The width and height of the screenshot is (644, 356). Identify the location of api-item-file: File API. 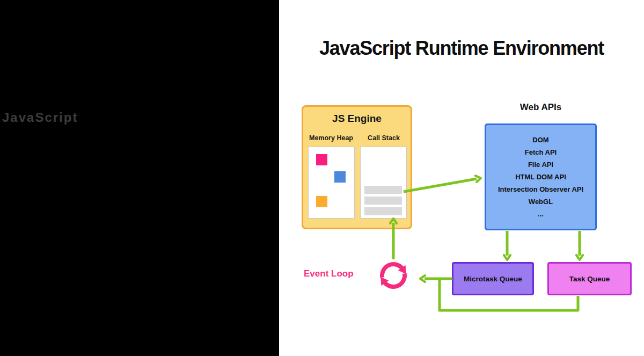
(541, 164).